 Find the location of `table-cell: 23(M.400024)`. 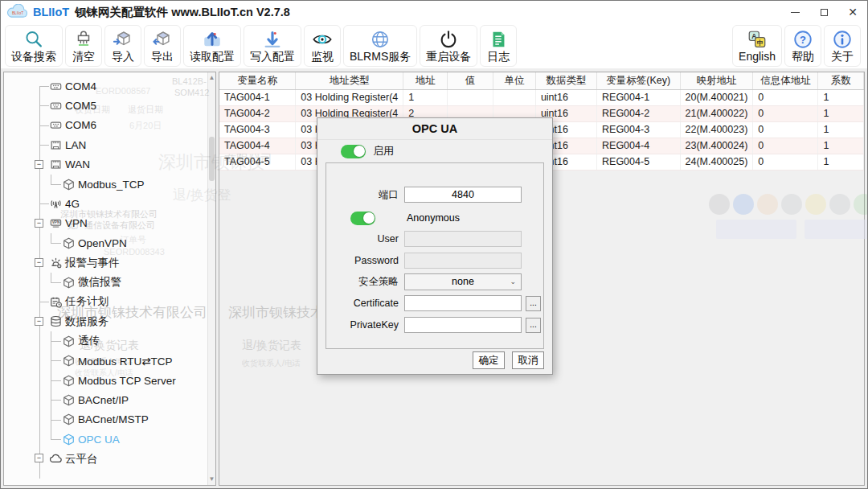

table-cell: 23(M.400024) is located at coordinates (717, 146).